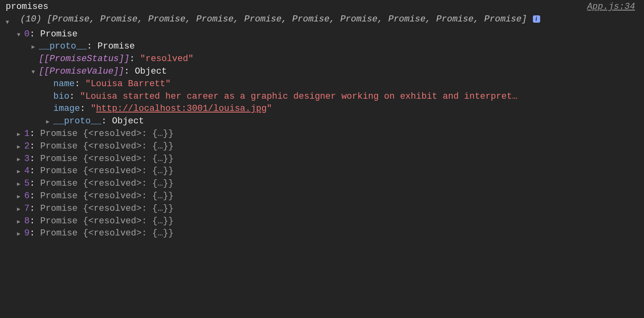  Describe the element at coordinates (84, 59) in the screenshot. I see `internal-key: [[PromiseStatus]]` at that location.